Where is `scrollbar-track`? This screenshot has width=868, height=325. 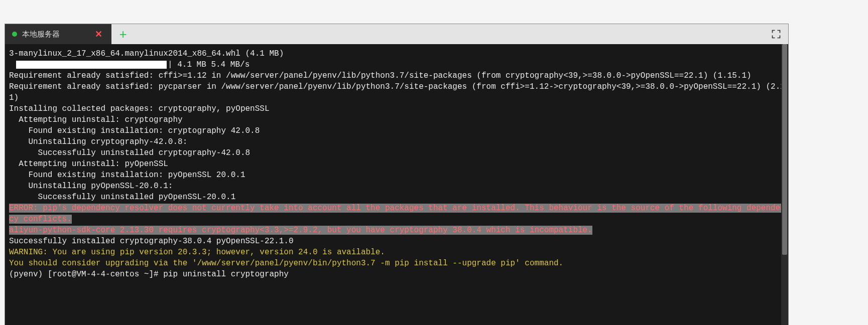 scrollbar-track is located at coordinates (785, 185).